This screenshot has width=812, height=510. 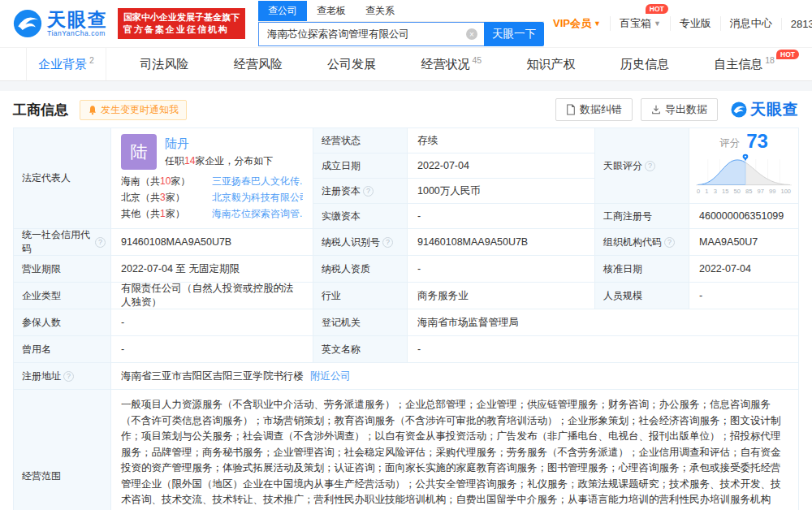 I want to click on company-link: 三亚扬春巴人文化传..., so click(x=257, y=181).